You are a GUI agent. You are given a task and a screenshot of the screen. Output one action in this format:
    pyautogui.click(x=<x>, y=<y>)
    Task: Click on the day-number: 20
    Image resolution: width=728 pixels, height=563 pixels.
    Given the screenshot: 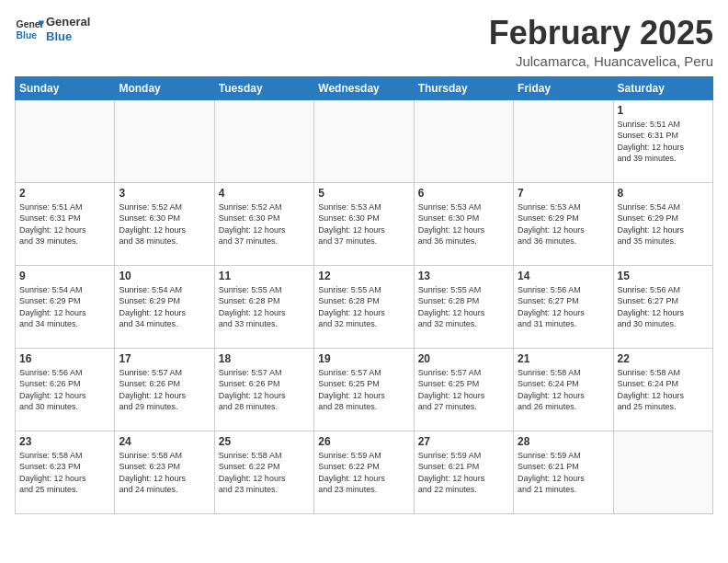 What is the action you would take?
    pyautogui.click(x=463, y=359)
    